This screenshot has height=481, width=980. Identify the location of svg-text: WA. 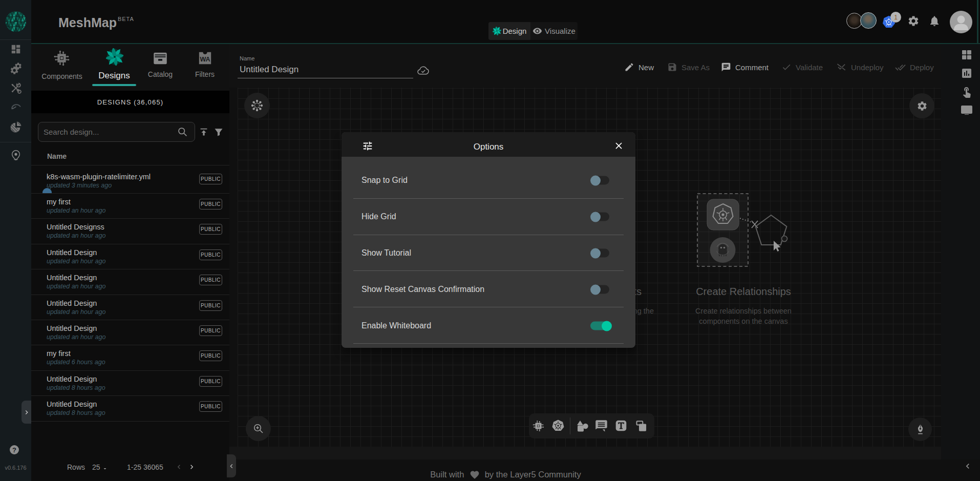
(205, 59).